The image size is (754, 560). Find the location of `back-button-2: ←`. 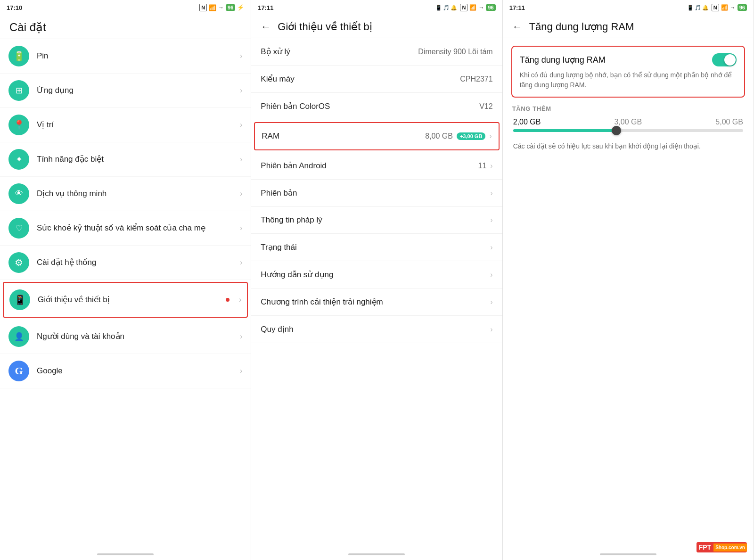

back-button-2: ← is located at coordinates (266, 27).